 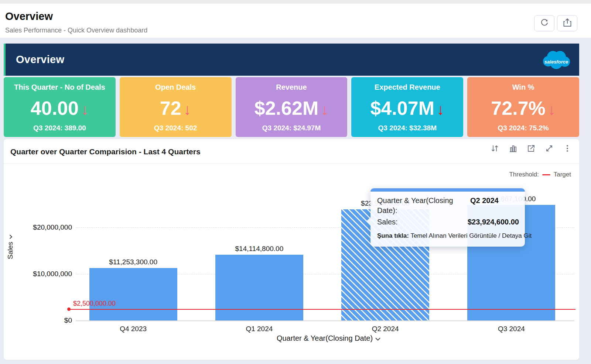 What do you see at coordinates (567, 23) in the screenshot?
I see `export-icon` at bounding box center [567, 23].